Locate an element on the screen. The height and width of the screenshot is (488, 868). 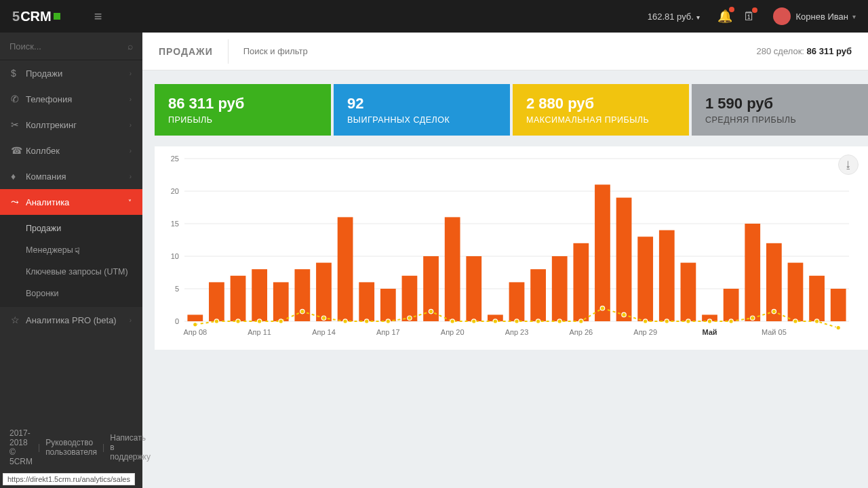
bell-icon: 🔔 is located at coordinates (725, 16).